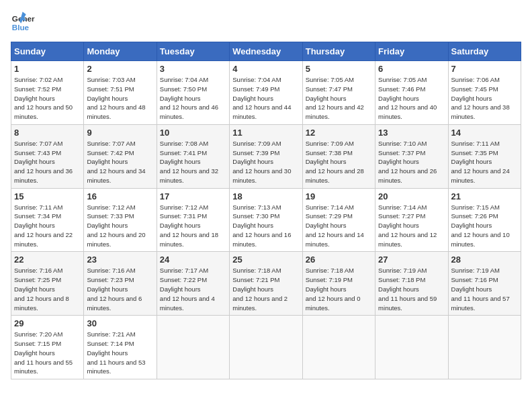  Describe the element at coordinates (266, 283) in the screenshot. I see `calendar-week-row: 22 Sunrise: 7:16 AMSunset: 7:25 PMDaylig…` at that location.